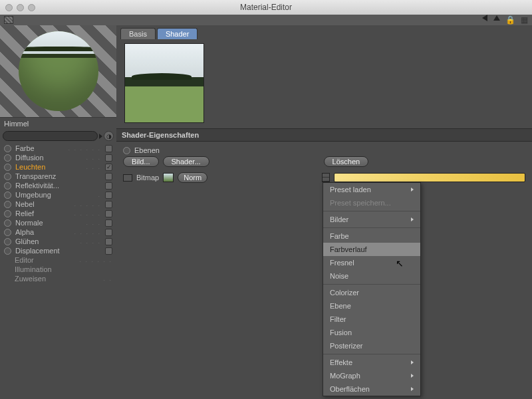  What do you see at coordinates (372, 190) in the screenshot?
I see `menu-preset-load: Preset laden` at bounding box center [372, 190].